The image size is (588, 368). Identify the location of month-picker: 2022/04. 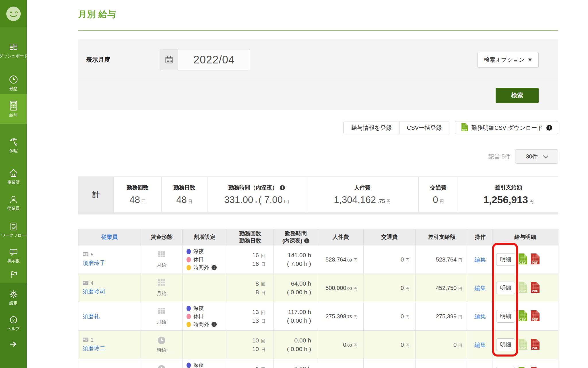
(205, 60).